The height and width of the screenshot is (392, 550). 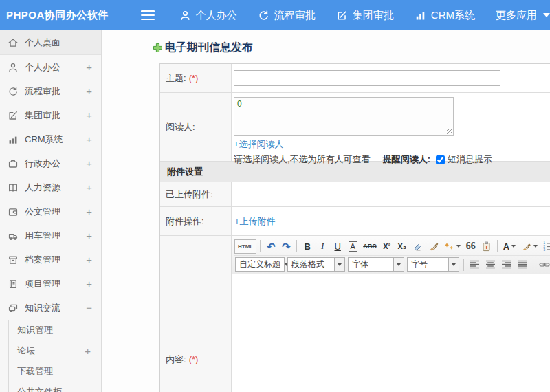 I want to click on font-family-select: 字体, so click(x=376, y=264).